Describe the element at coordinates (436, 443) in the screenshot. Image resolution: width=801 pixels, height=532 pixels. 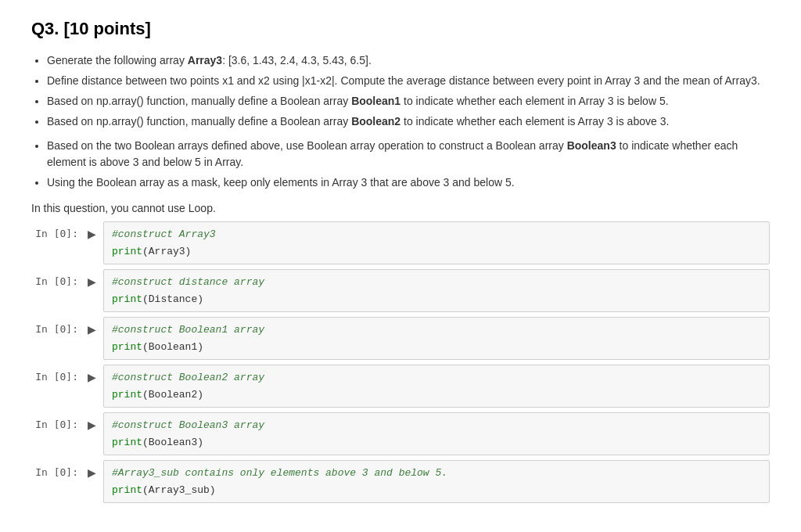
I see `cell-5-code: print(Boolean3)` at that location.